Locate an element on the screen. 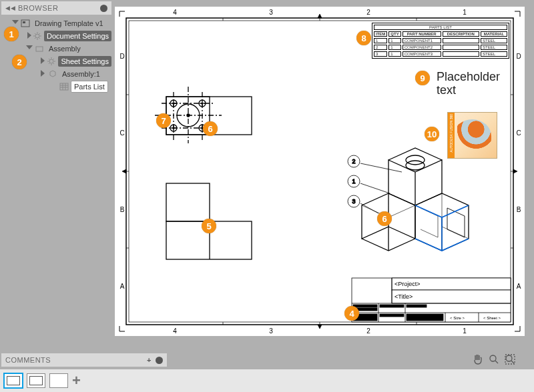  drawing-icon is located at coordinates (25, 23).